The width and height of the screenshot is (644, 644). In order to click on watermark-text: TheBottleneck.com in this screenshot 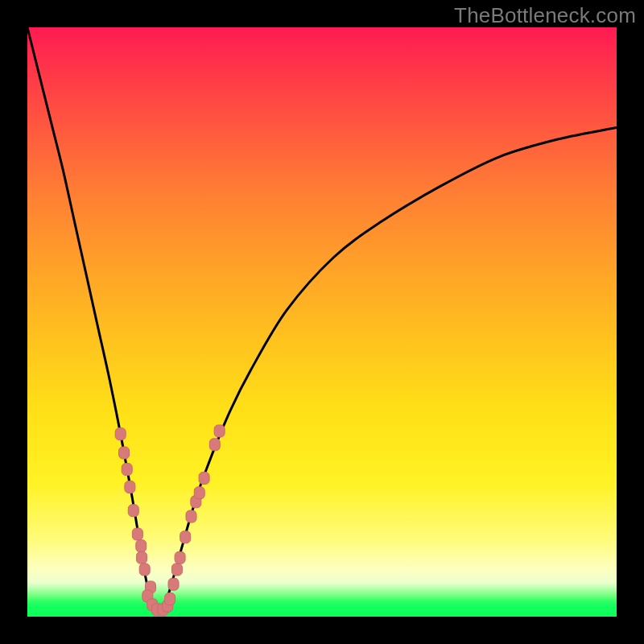, I will do `click(545, 16)`.